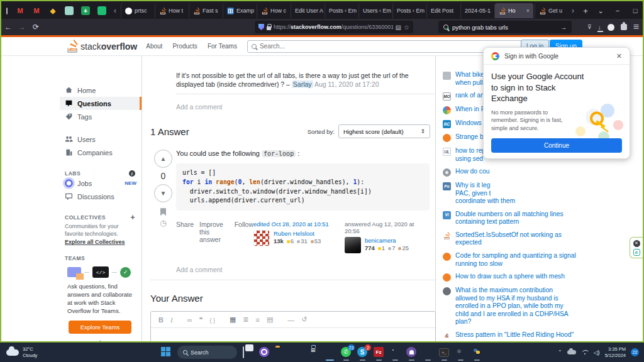 This screenshot has height=362, width=644. Describe the element at coordinates (223, 47) in the screenshot. I see `nav-for-teams: For Teams` at that location.